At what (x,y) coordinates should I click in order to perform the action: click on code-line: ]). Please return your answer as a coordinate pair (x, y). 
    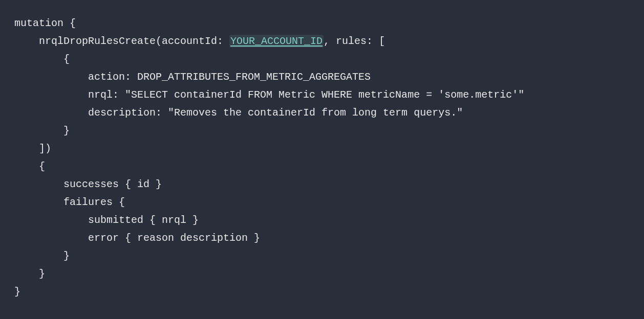
    Looking at the image, I should click on (329, 148).